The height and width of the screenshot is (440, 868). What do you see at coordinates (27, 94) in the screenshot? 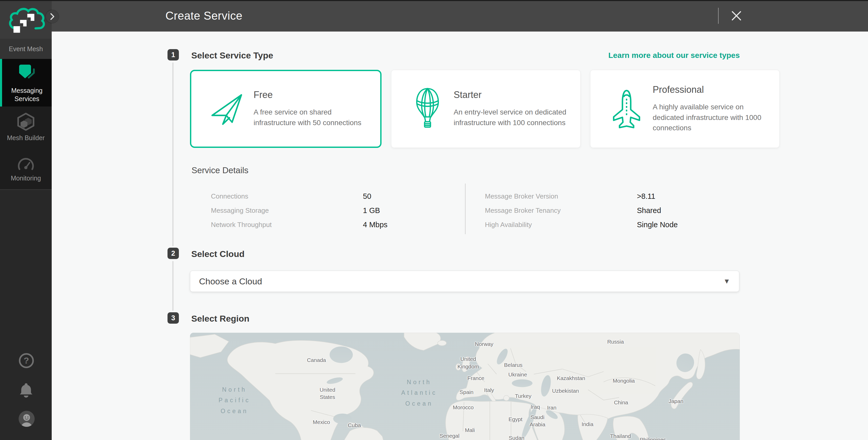
I see `sidebar-item-label: Messaging Services` at bounding box center [27, 94].